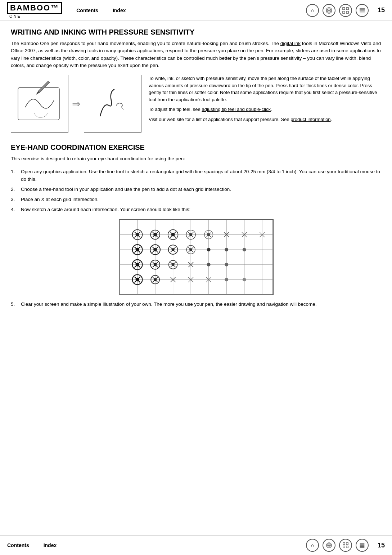  What do you see at coordinates (18, 545) in the screenshot?
I see `footer-contents-link: Contents` at bounding box center [18, 545].